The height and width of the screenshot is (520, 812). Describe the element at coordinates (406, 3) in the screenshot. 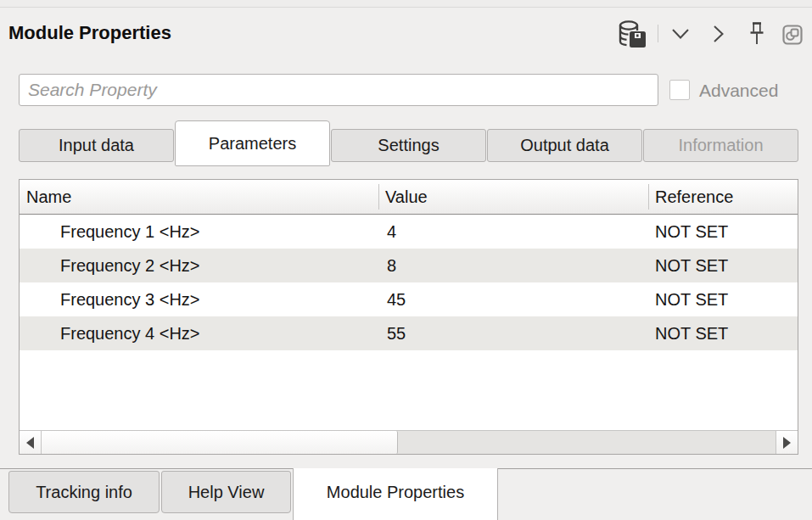

I see `panel-top-border` at that location.